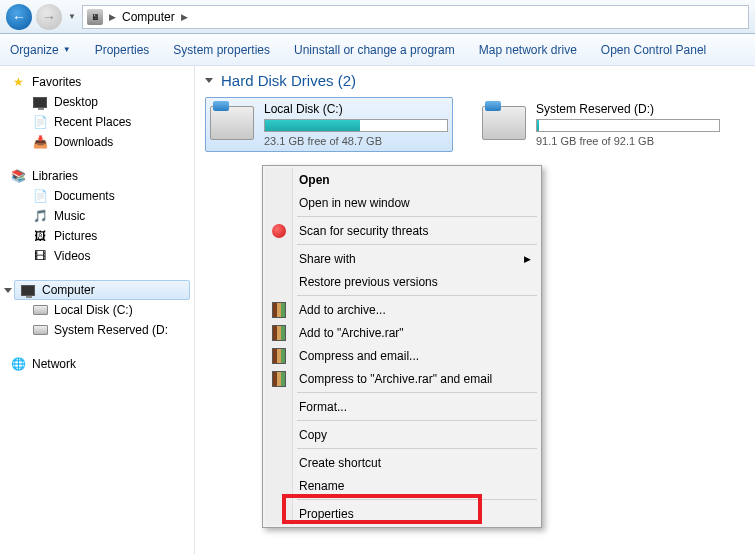 The image size is (755, 554). Describe the element at coordinates (97, 122) in the screenshot. I see `sidebar-item-recent-places: 📄Recent Places` at that location.